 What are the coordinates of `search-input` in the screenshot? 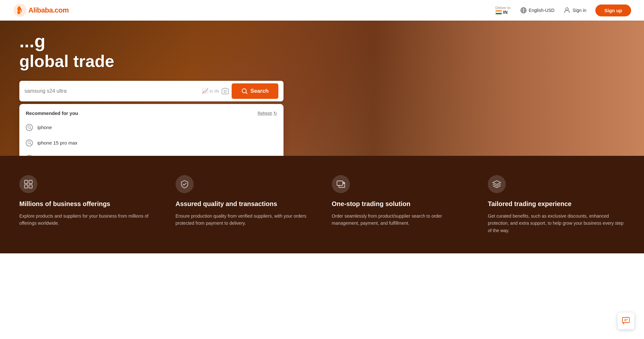 It's located at (113, 91).